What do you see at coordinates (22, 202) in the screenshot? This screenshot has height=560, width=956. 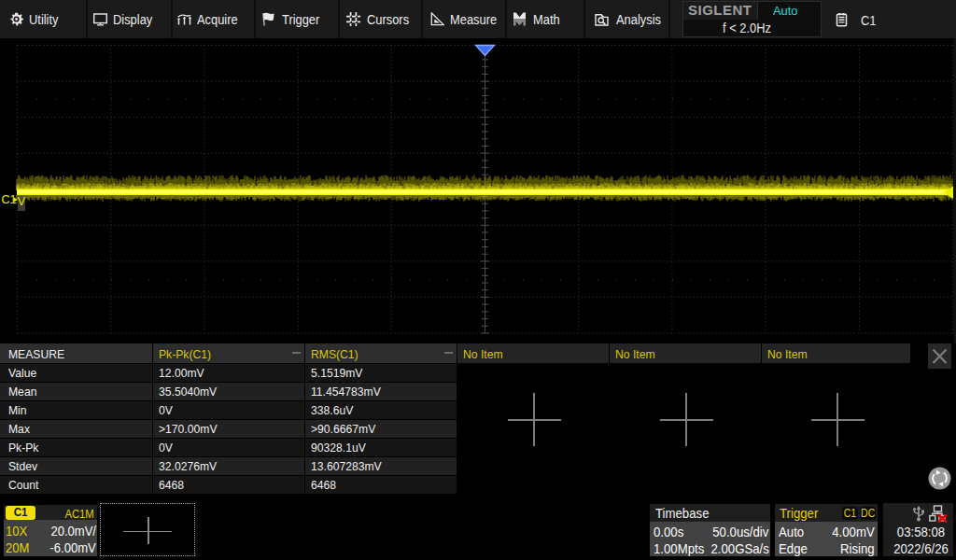 I see `svg-text: V` at bounding box center [22, 202].